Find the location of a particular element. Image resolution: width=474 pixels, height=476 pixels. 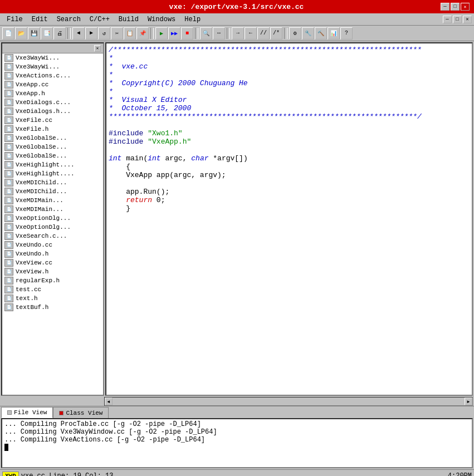

file-panel-close: ✕ is located at coordinates (97, 48).